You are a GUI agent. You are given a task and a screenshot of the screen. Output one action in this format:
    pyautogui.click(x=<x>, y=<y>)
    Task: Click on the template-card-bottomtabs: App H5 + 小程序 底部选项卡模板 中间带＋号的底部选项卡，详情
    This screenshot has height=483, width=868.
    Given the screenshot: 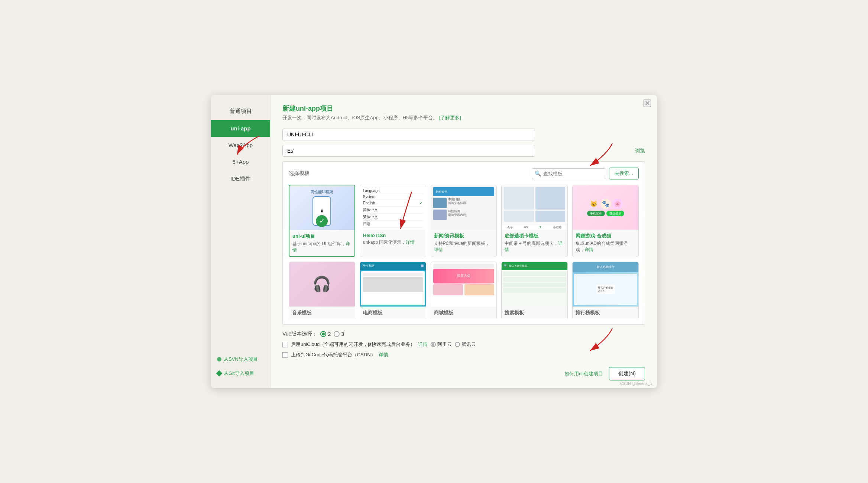 What is the action you would take?
    pyautogui.click(x=534, y=221)
    